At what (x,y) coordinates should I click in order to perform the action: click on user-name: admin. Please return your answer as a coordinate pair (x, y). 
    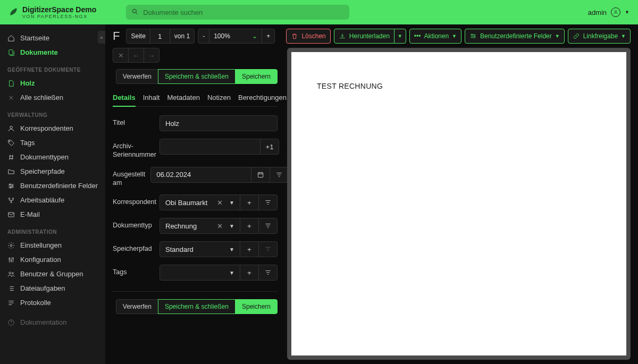
    Looking at the image, I should click on (598, 13).